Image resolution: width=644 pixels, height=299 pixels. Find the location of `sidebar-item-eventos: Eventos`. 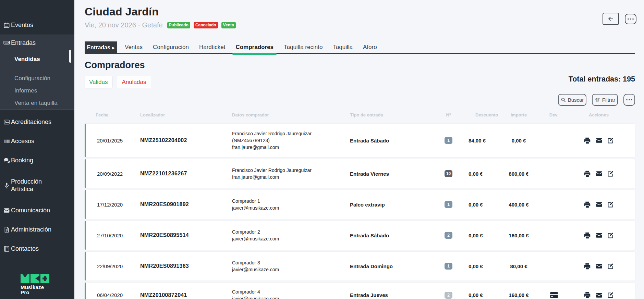

sidebar-item-eventos: Eventos is located at coordinates (37, 25).